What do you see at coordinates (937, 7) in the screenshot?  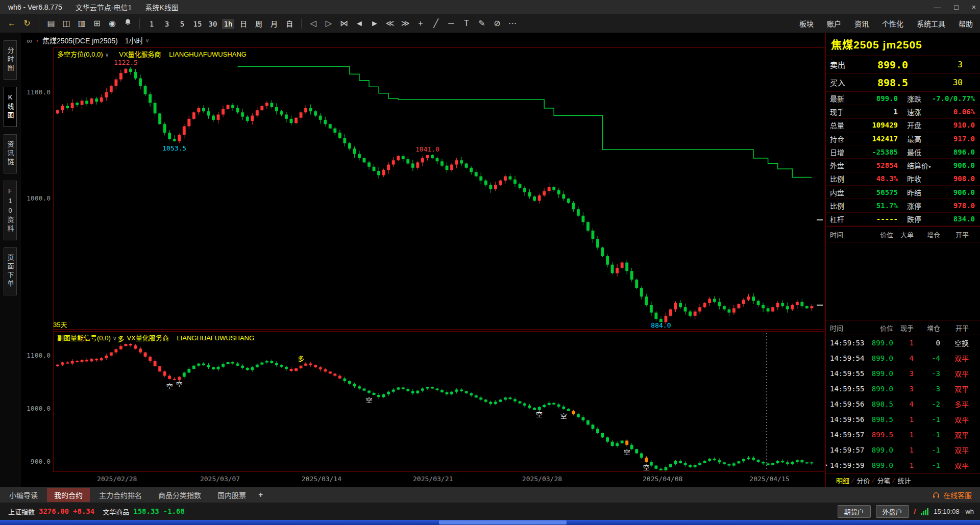 I see `minimize-button: —` at bounding box center [937, 7].